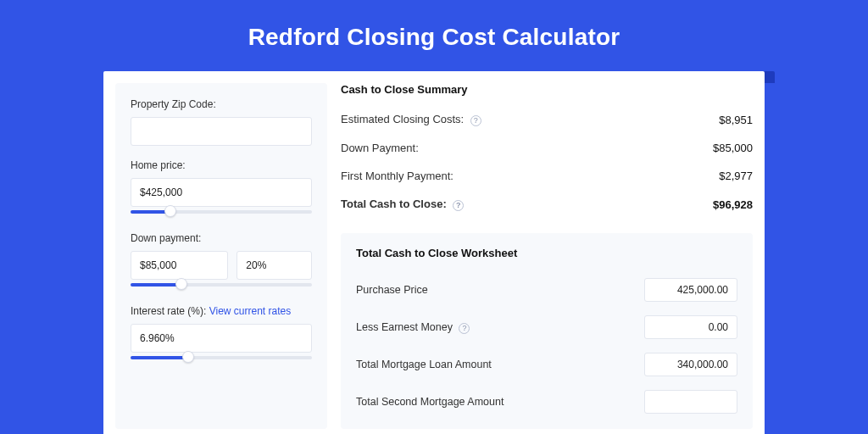  Describe the element at coordinates (221, 335) in the screenshot. I see `field-interest-rate: Interest rate (%): View current rates` at that location.